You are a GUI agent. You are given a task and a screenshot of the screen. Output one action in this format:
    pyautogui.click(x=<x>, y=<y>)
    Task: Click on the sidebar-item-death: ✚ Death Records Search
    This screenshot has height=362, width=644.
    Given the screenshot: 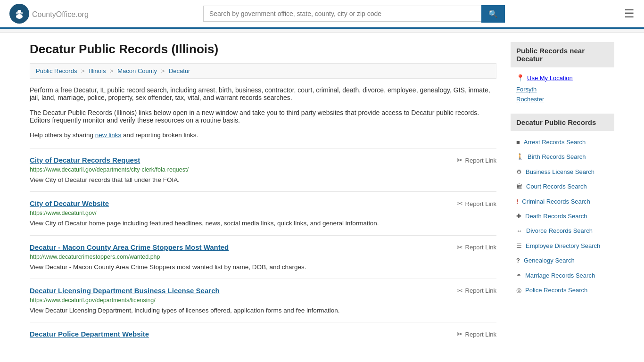 What is the action you would take?
    pyautogui.click(x=562, y=216)
    